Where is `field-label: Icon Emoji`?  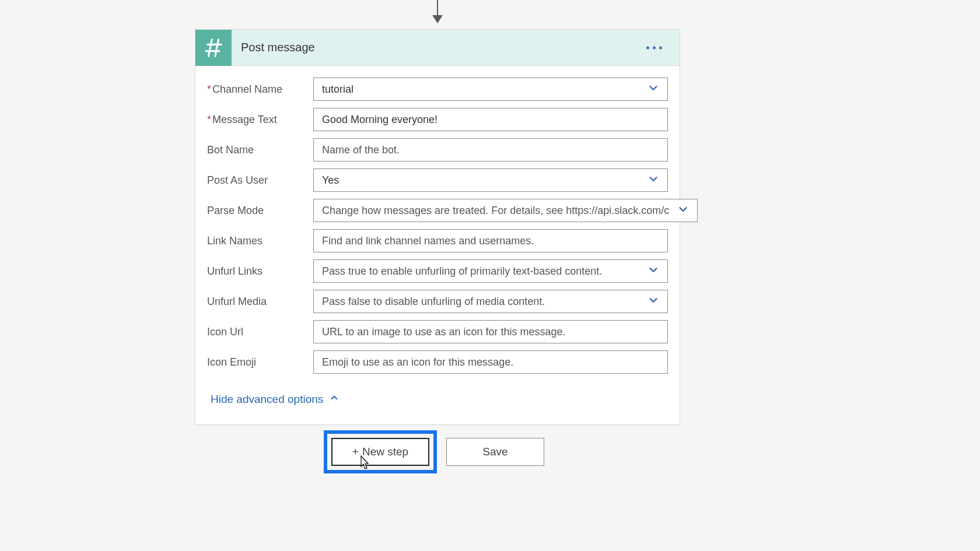 field-label: Icon Emoji is located at coordinates (260, 363).